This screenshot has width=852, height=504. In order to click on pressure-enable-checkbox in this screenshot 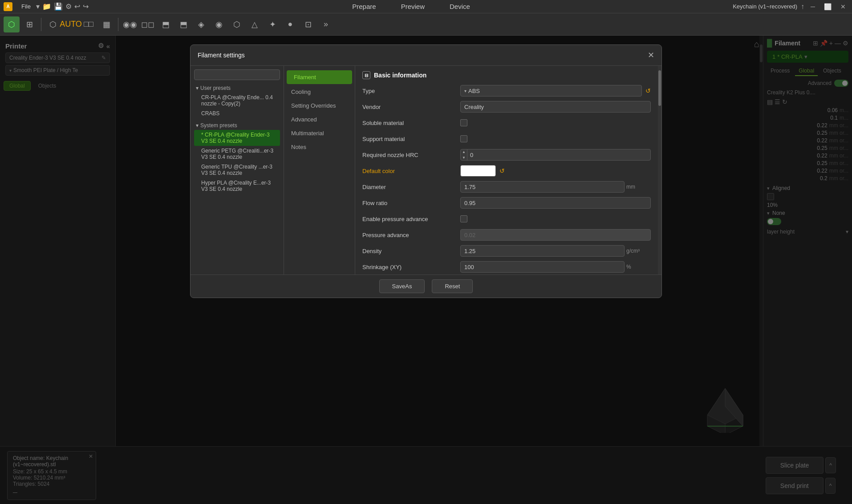, I will do `click(464, 219)`.